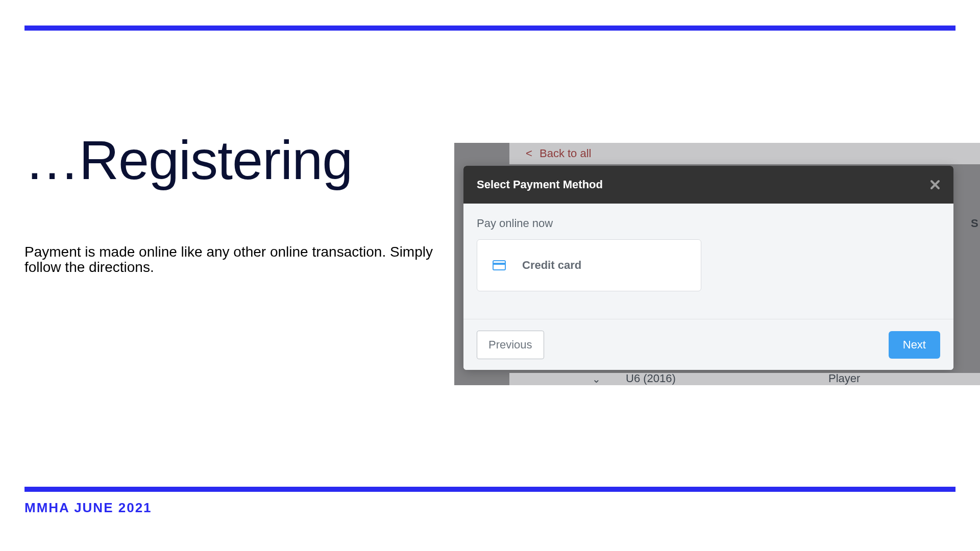 Image resolution: width=980 pixels, height=551 pixels. Describe the element at coordinates (915, 345) in the screenshot. I see `next-button: Next` at that location.